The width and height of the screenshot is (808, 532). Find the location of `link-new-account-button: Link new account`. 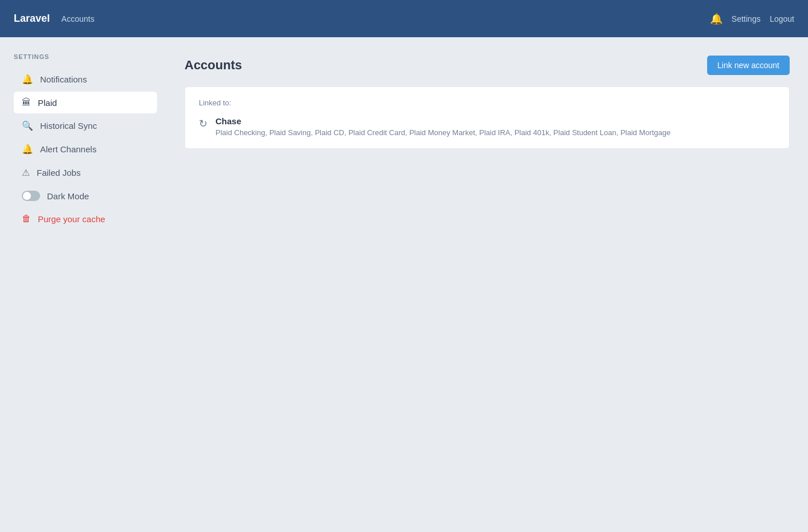

link-new-account-button: Link new account is located at coordinates (748, 65).